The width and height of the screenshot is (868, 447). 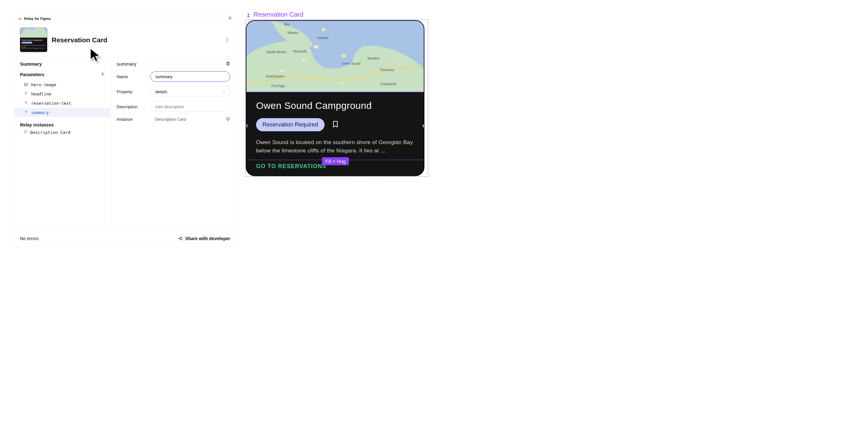 I want to click on property-value: details, so click(x=161, y=92).